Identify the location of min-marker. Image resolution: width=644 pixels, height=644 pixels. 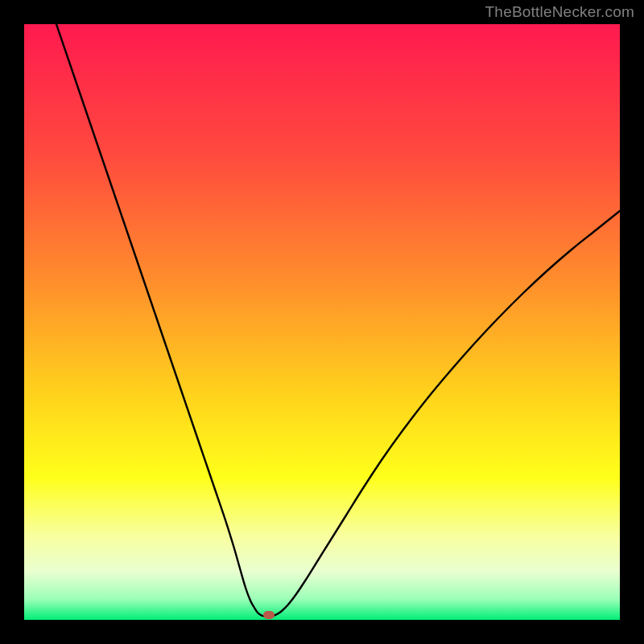
(269, 615).